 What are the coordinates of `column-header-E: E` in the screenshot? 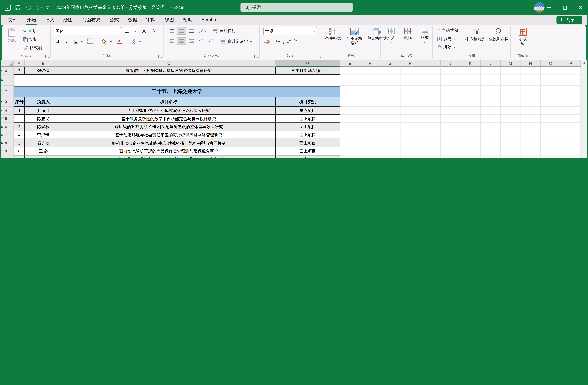 It's located at (350, 63).